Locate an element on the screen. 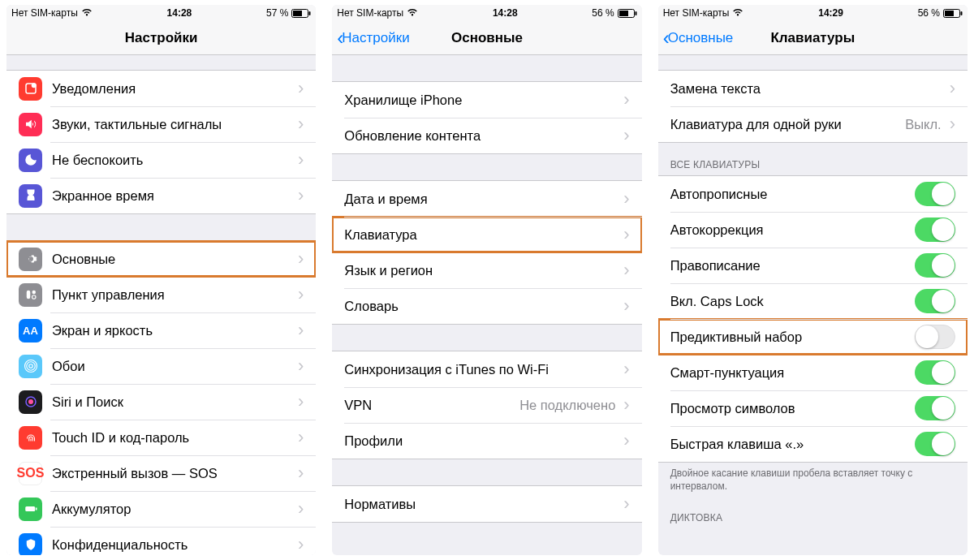  nav-title: Настройки is located at coordinates (162, 38).